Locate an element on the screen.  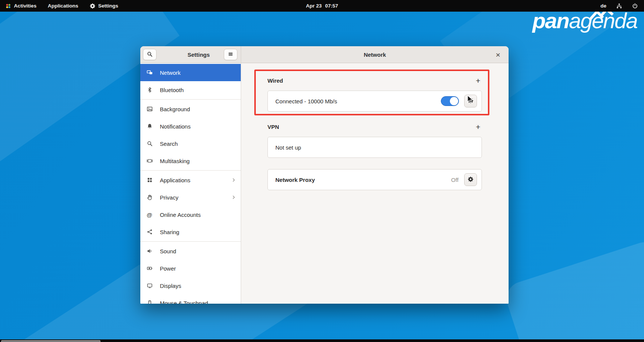
activities-label: Activities is located at coordinates (25, 6).